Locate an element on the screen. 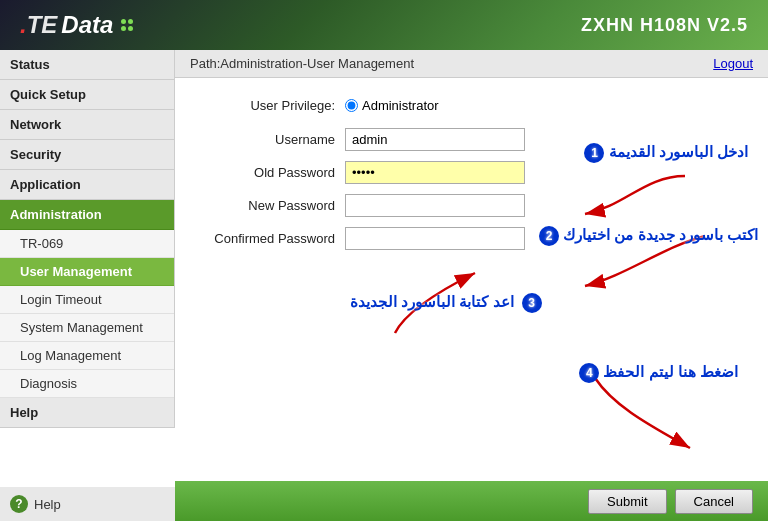 The image size is (768, 521). header: .TE Data ZXHN H108N V2.5 is located at coordinates (384, 25).